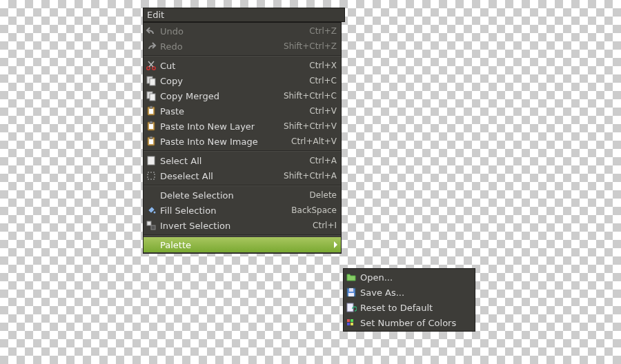  Describe the element at coordinates (314, 141) in the screenshot. I see `menu-item-accel: Ctrl+Alt+V` at that location.